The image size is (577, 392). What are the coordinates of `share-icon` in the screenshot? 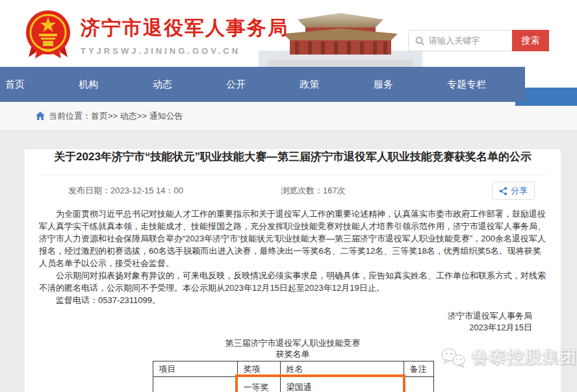 It's located at (503, 191).